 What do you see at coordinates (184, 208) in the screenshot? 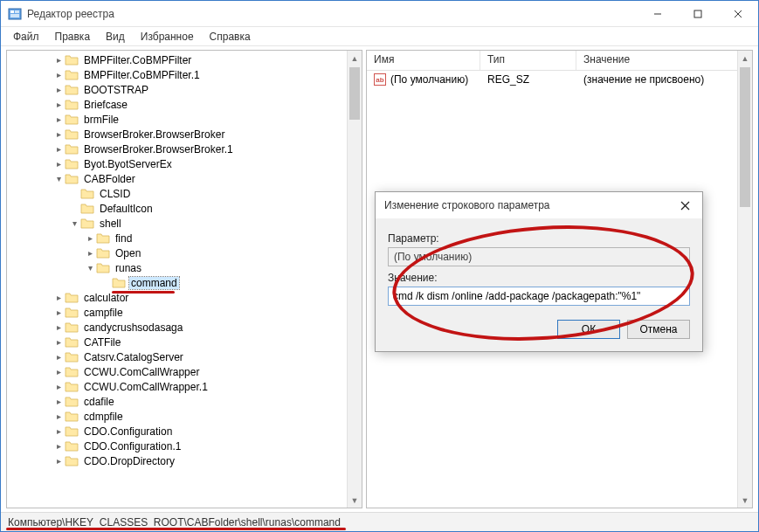
I see `tree-item: ·DefaultIcon` at bounding box center [184, 208].